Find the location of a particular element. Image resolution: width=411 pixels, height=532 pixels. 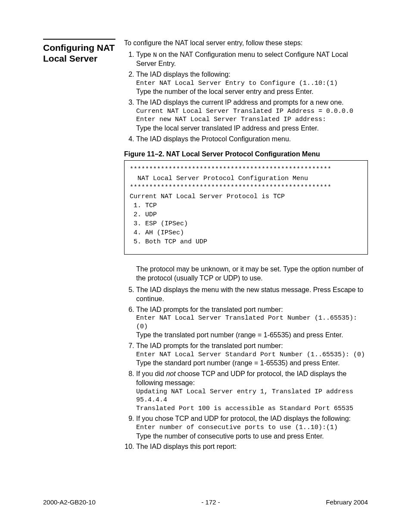

section-title: Configuring NAT Local Server is located at coordinates (79, 53).